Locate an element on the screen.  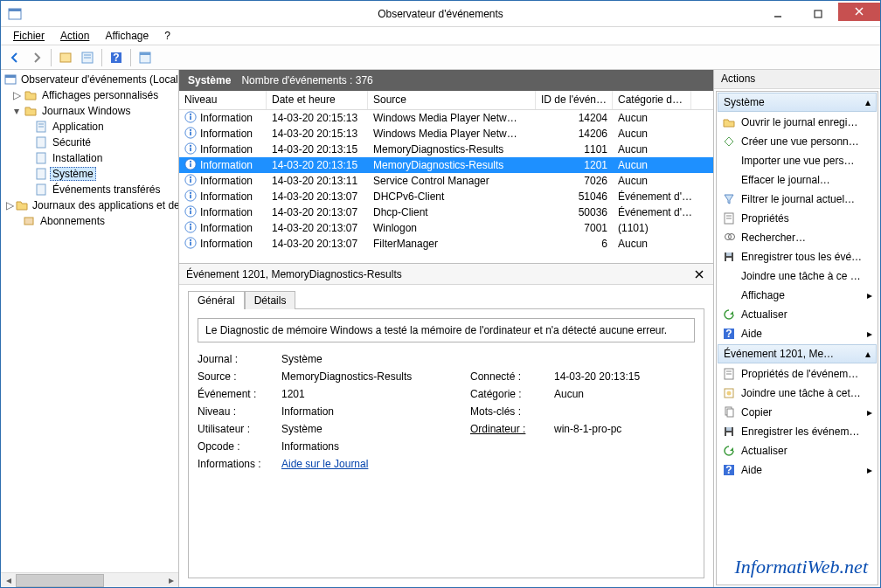
close-button is located at coordinates (859, 12).